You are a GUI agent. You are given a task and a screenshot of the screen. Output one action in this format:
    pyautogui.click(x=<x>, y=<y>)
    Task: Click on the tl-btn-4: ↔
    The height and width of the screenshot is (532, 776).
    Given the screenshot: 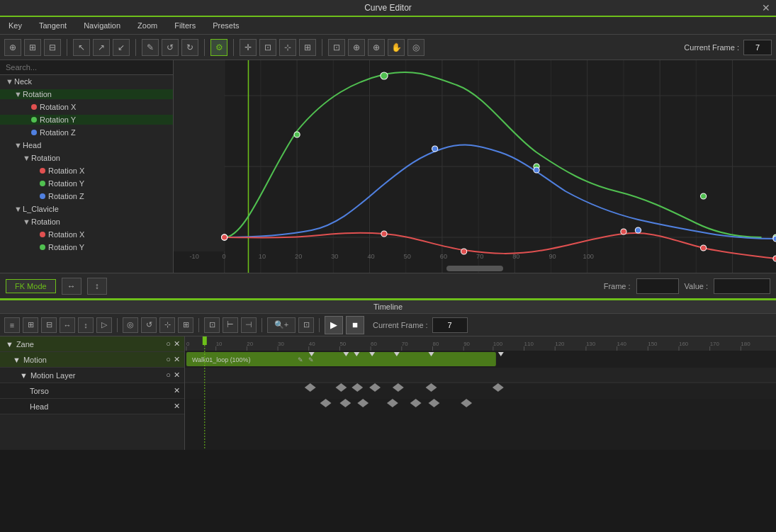 What is the action you would take?
    pyautogui.click(x=67, y=325)
    